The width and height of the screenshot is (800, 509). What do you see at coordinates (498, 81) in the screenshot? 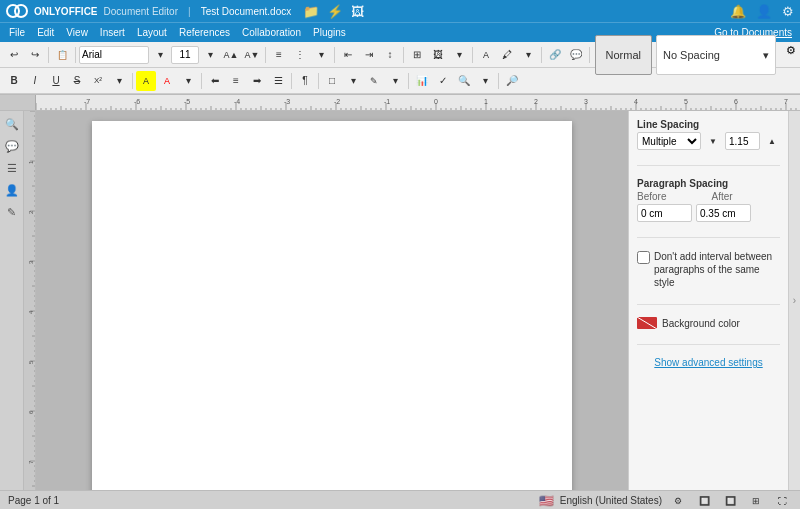
I see `sep14` at bounding box center [498, 81].